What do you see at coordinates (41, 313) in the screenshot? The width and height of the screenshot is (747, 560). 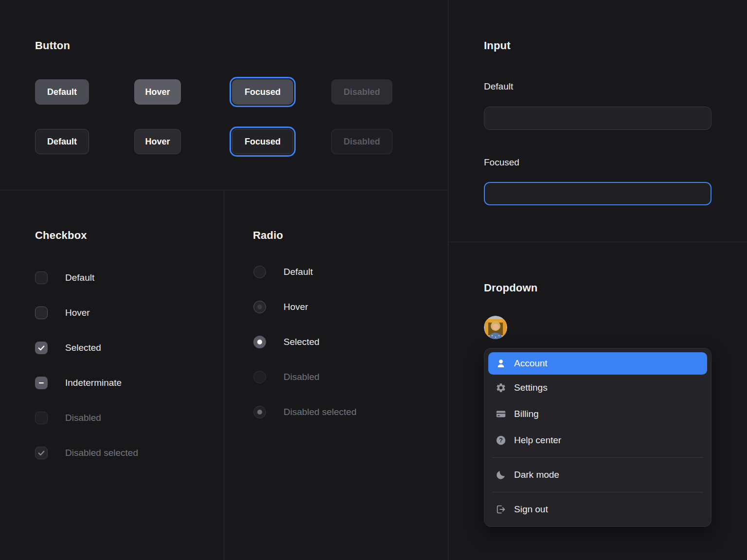 I see `checkbox-hover` at bounding box center [41, 313].